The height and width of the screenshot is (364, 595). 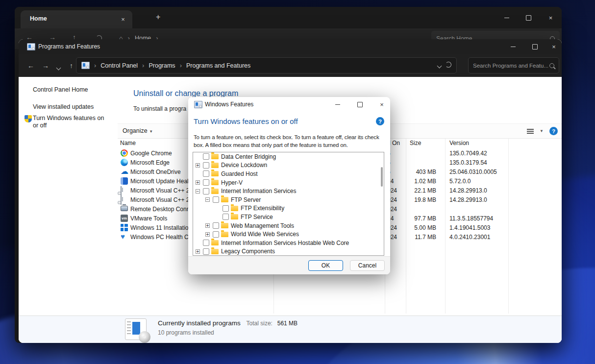 I want to click on pf-search-input: Search Programs and Featu..., so click(x=514, y=66).